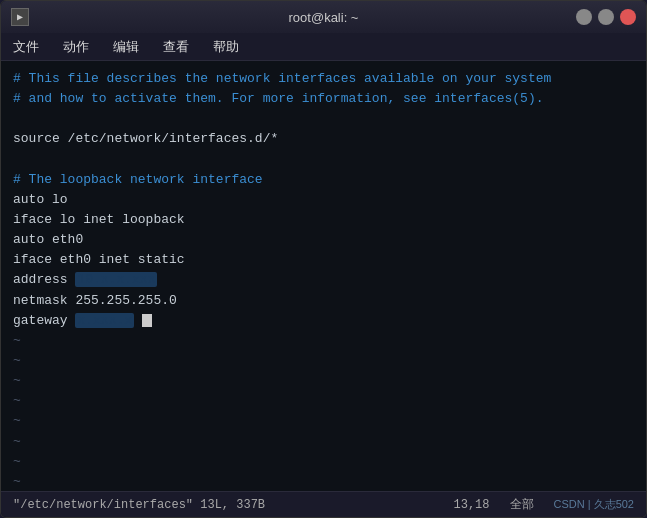  I want to click on line-11: address 10.x.x.xxx, so click(324, 280).